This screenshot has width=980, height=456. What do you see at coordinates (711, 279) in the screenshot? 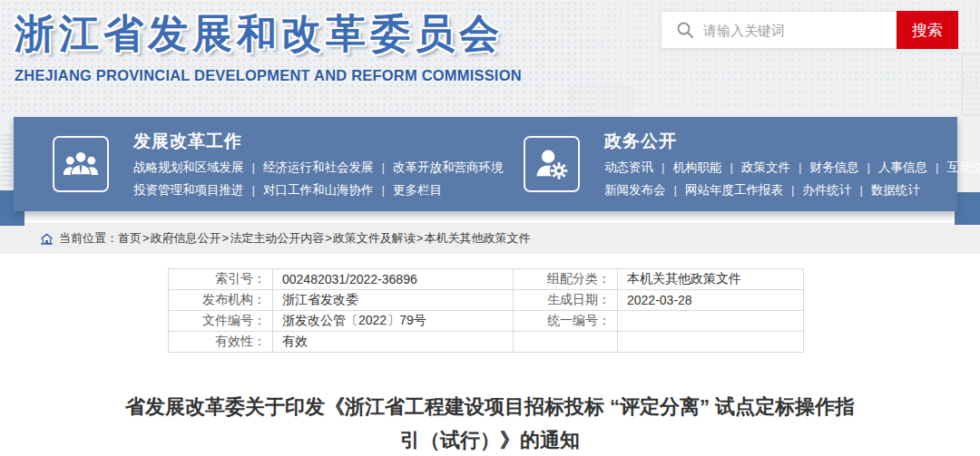
I see `meta-value-category: 本机关其他政策文件` at bounding box center [711, 279].